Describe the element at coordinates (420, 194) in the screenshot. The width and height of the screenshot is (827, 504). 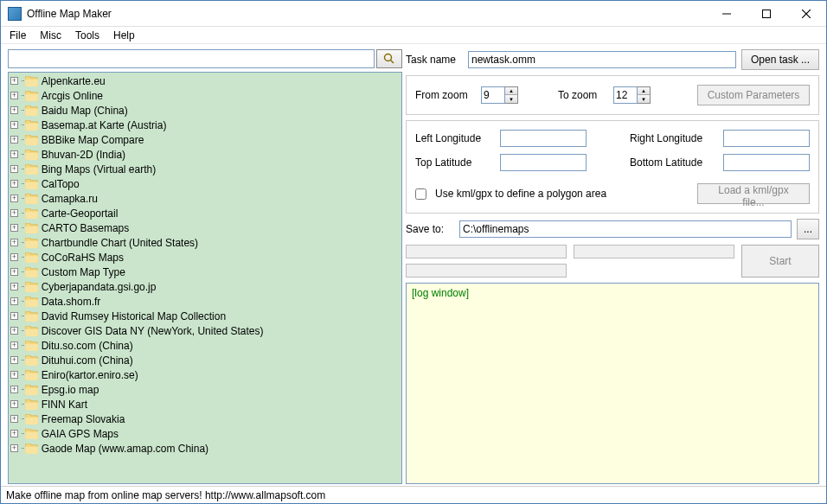
I see `use-kml-checkbox` at that location.